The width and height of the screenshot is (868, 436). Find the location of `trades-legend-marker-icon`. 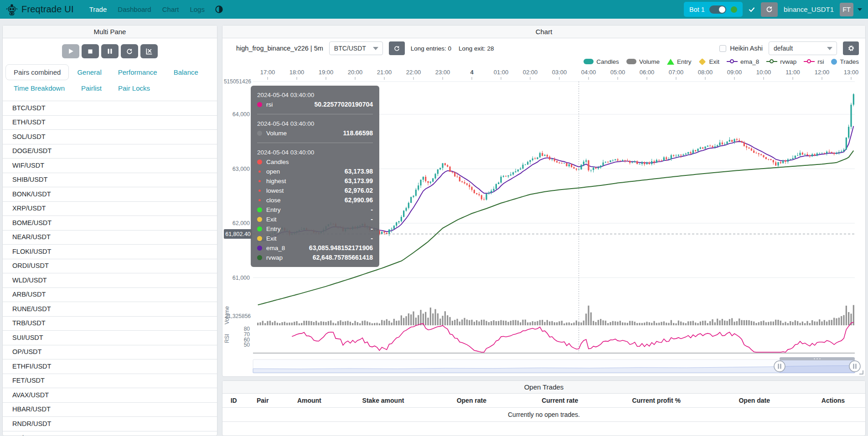

trades-legend-marker-icon is located at coordinates (834, 62).